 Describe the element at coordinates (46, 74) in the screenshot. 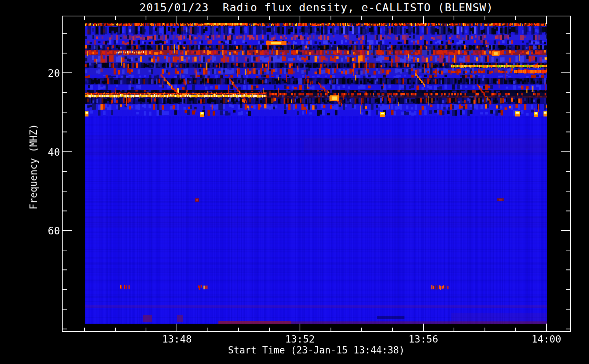

I see `y-tick-label-20: 20` at that location.